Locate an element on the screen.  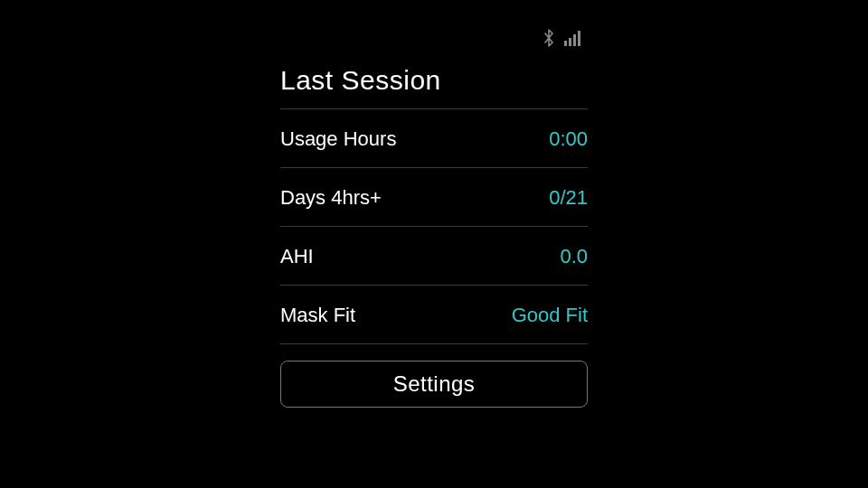
metric-value: 0/21 is located at coordinates (568, 198).